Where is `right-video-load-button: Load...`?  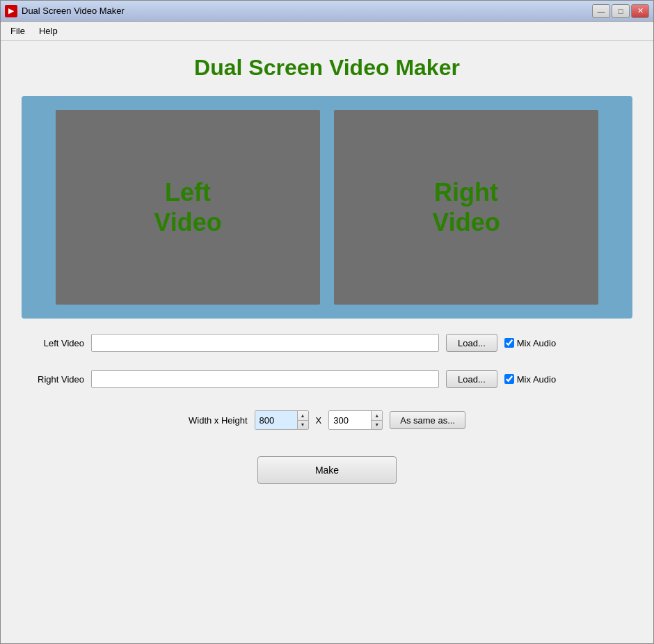
right-video-load-button: Load... is located at coordinates (472, 379).